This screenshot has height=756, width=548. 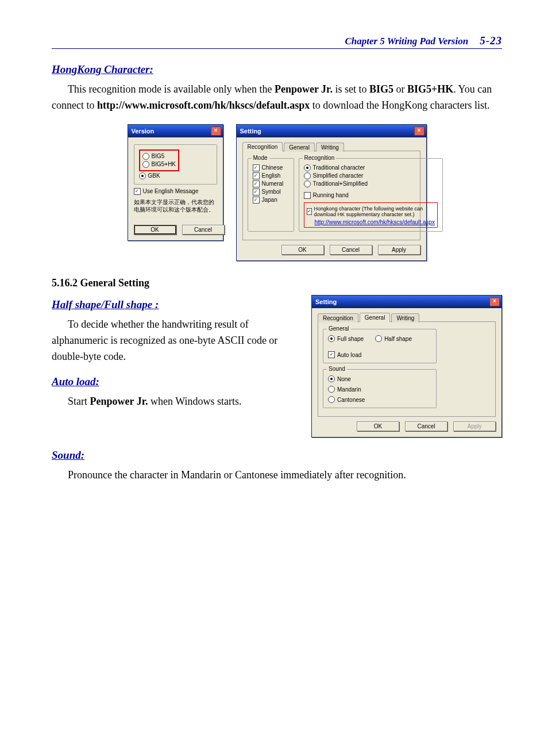 What do you see at coordinates (346, 339) in the screenshot?
I see `radio-full-shape: Full shape` at bounding box center [346, 339].